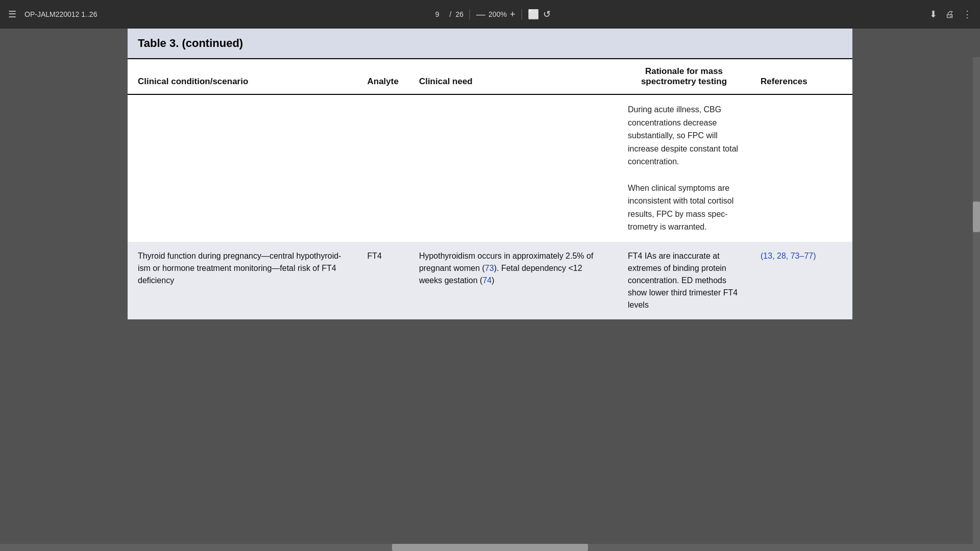 Image resolution: width=980 pixels, height=551 pixels. Describe the element at coordinates (383, 77) in the screenshot. I see `col-header-analyte: Analyte` at that location.